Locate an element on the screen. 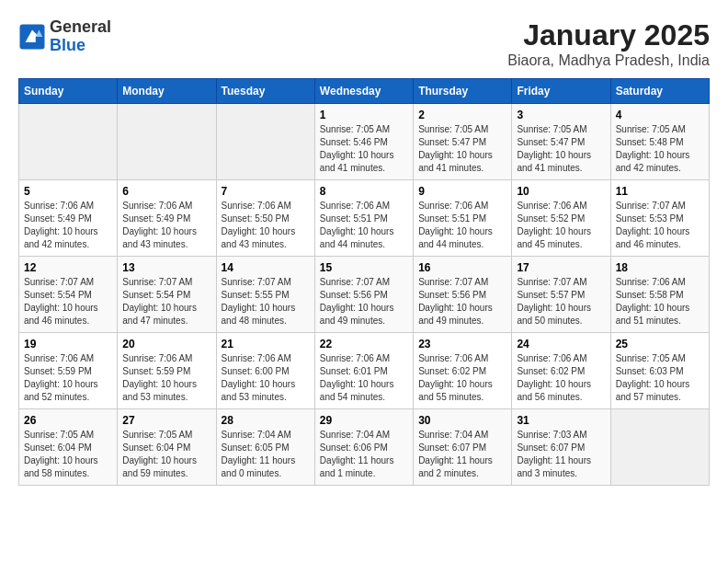 The width and height of the screenshot is (728, 563). day-number: 14 is located at coordinates (266, 268).